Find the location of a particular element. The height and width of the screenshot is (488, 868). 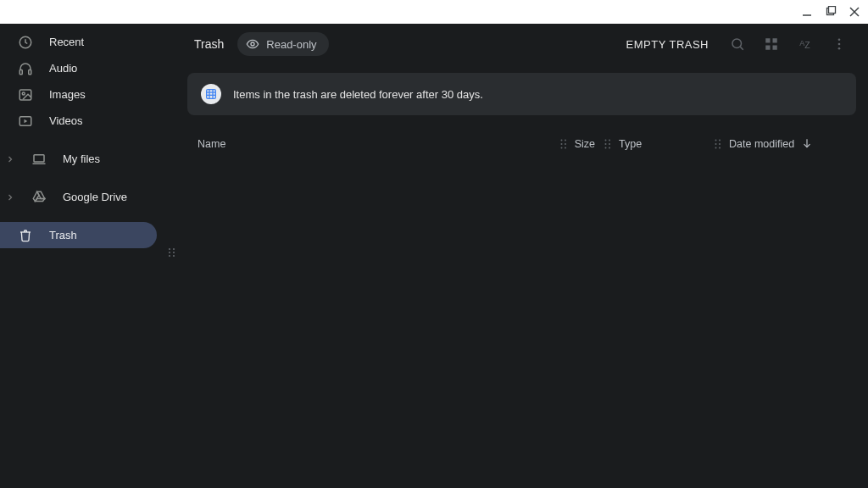

minimize-button is located at coordinates (807, 12).